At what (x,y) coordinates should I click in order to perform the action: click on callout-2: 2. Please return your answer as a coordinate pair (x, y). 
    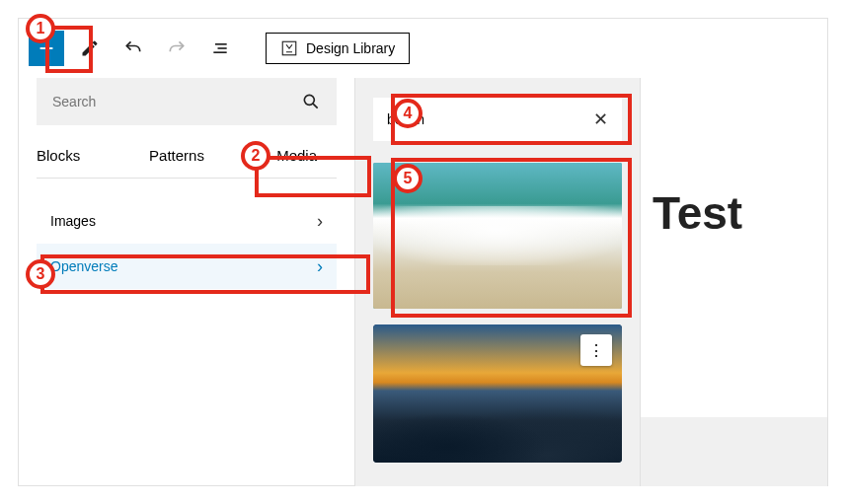
    Looking at the image, I should click on (256, 156).